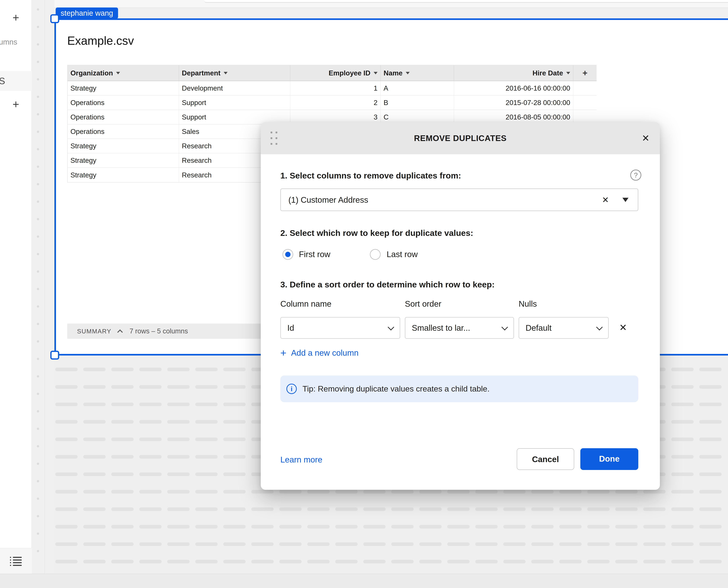  What do you see at coordinates (623, 328) in the screenshot?
I see `remove-sort-row-icon: ✕` at bounding box center [623, 328].